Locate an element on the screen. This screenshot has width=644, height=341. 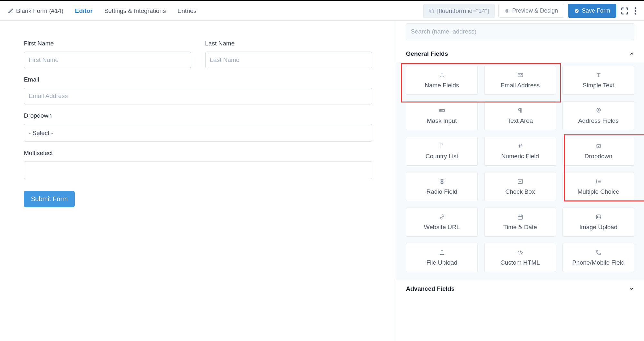
nav-settings: Settings & Integrations is located at coordinates (135, 11).